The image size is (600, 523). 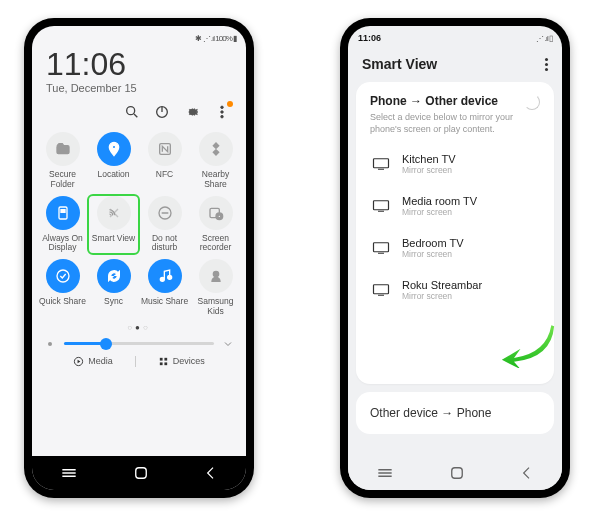 I want to click on expand-icon, so click(x=228, y=344).